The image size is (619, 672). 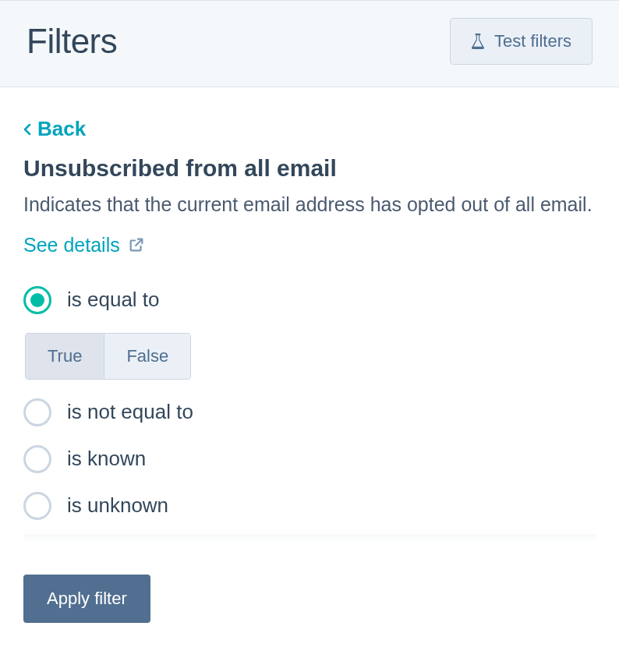 I want to click on radio-input-is-unknown, so click(x=37, y=506).